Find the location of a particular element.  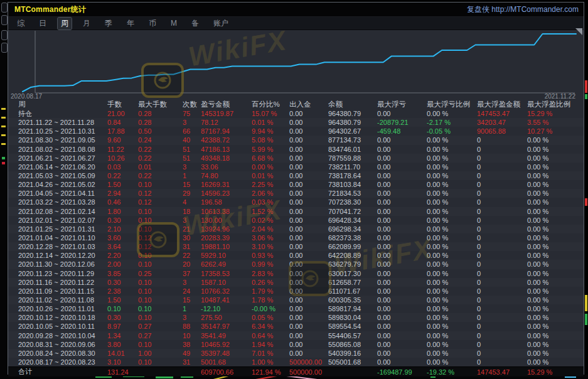

table-row: 2020.11.16 ~ 2020.11.220.300.1031587.100… is located at coordinates (296, 282).